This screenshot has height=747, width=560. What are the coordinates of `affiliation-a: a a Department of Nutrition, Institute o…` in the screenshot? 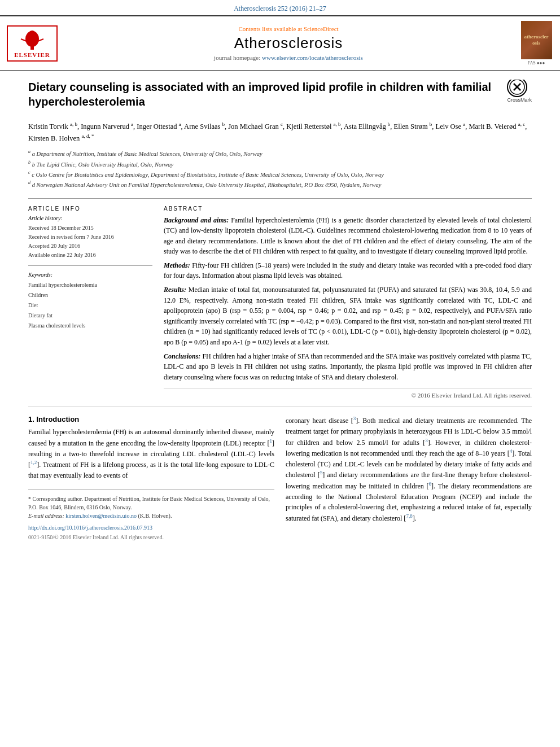 It's located at (280, 154).